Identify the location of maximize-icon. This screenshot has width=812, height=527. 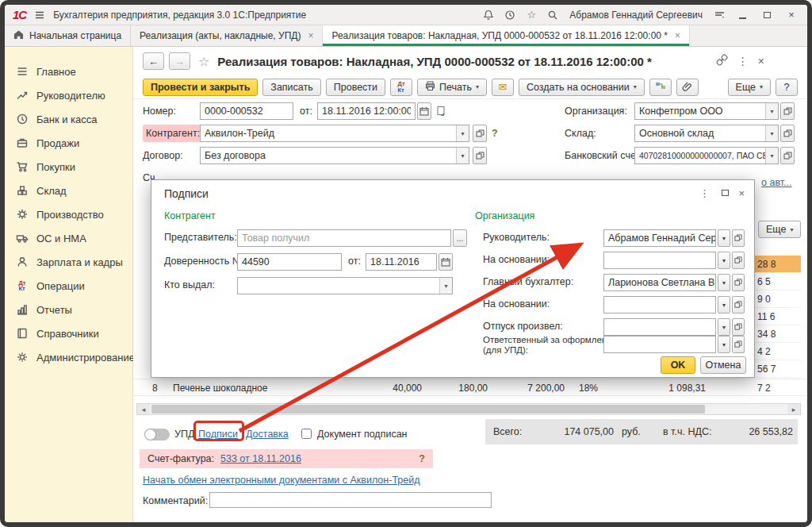
(767, 15).